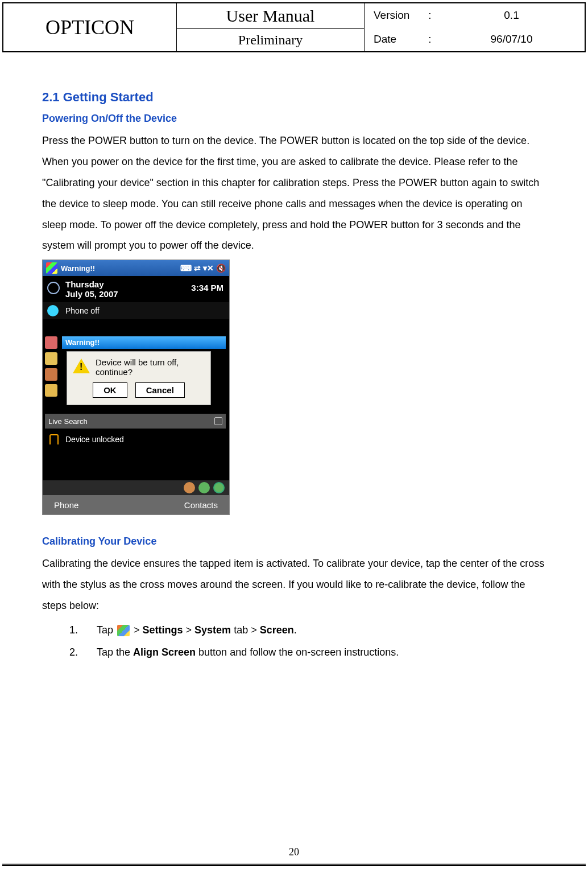 This screenshot has height=873, width=588. What do you see at coordinates (213, 630) in the screenshot?
I see `step1-system: System` at bounding box center [213, 630].